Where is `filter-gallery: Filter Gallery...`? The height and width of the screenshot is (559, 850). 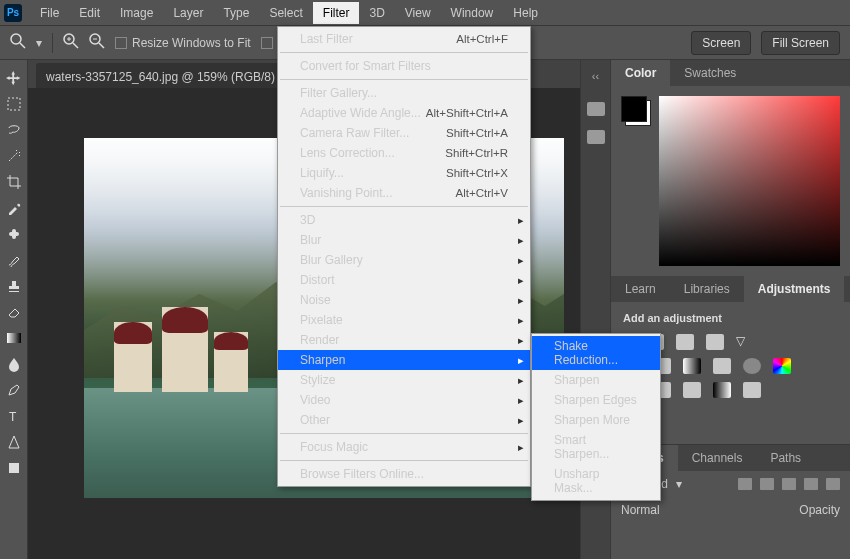
filter-gallery: Filter Gallery... is located at coordinates (404, 93).